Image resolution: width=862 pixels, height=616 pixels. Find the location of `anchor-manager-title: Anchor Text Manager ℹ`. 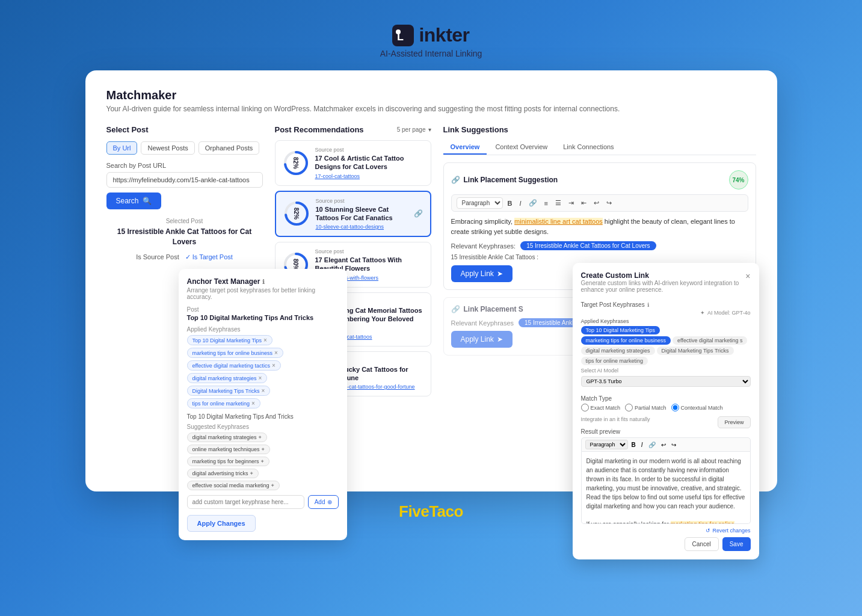

anchor-manager-title: Anchor Text Manager ℹ is located at coordinates (263, 282).